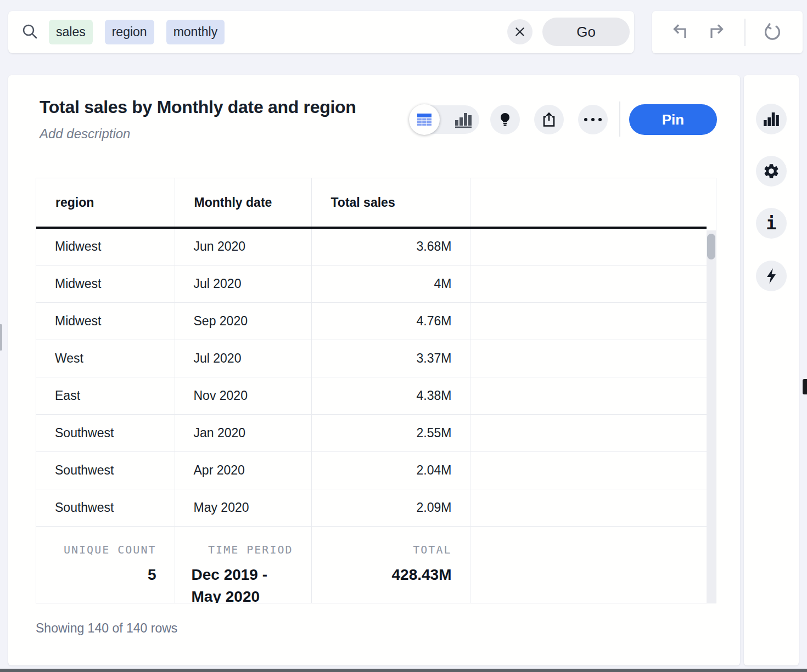  I want to click on search-token-region: region, so click(130, 32).